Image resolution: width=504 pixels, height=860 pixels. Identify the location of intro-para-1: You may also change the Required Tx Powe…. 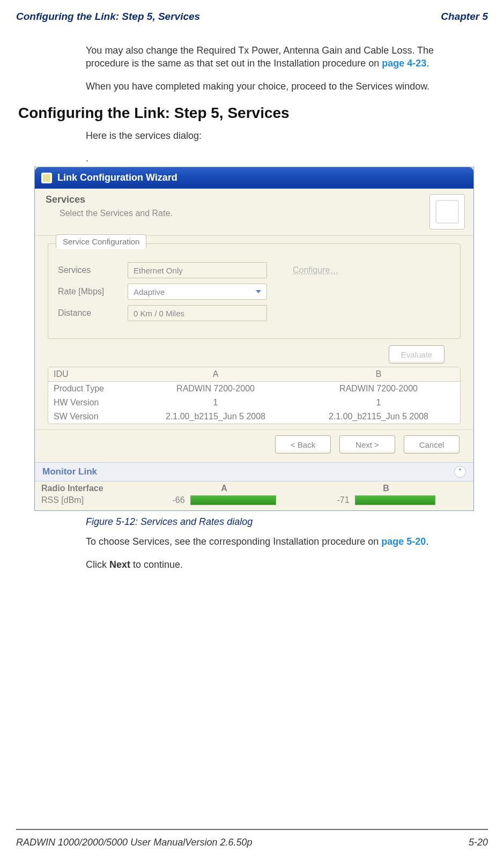
(281, 57).